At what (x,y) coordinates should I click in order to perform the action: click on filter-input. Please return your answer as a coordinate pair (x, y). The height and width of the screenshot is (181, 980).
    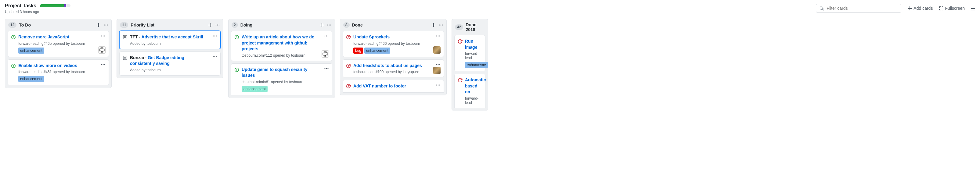
    Looking at the image, I should click on (862, 8).